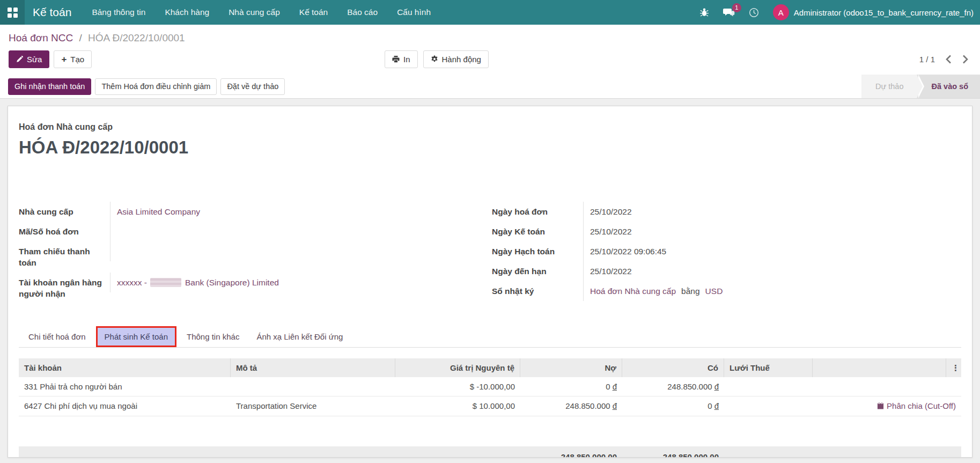  I want to click on invoice-date-value: 25/10/2022, so click(710, 211).